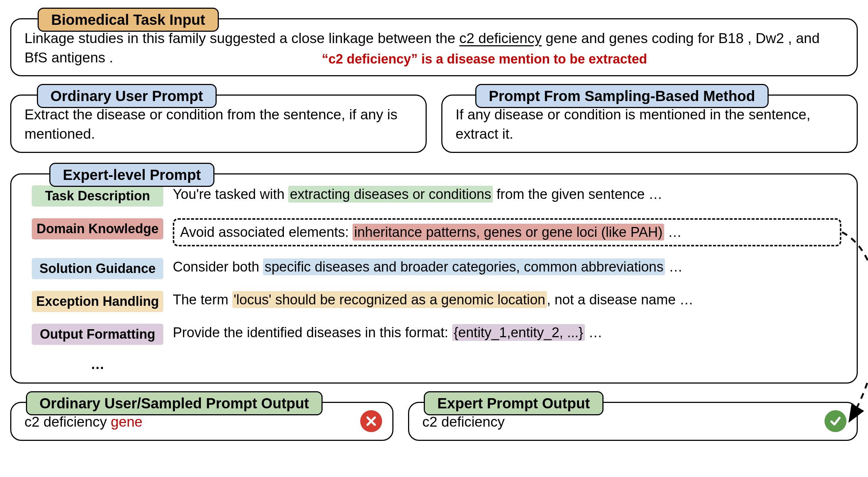  What do you see at coordinates (507, 267) in the screenshot?
I see `desc-solution-guidance: Consider both specific diseases and broa…` at bounding box center [507, 267].